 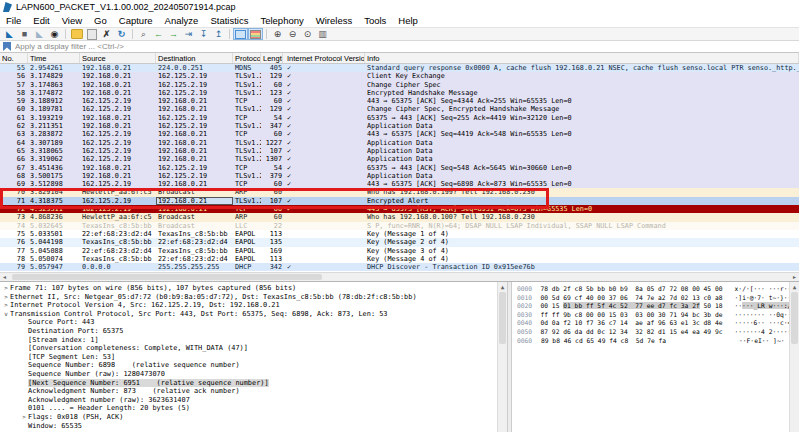 I want to click on column-header-no: No., so click(x=14, y=58).